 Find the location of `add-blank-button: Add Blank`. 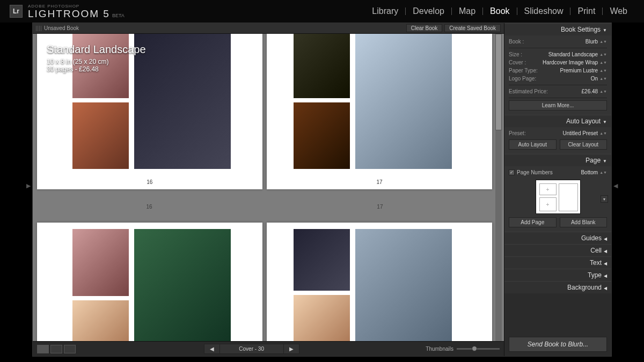

add-blank-button: Add Blank is located at coordinates (584, 222).